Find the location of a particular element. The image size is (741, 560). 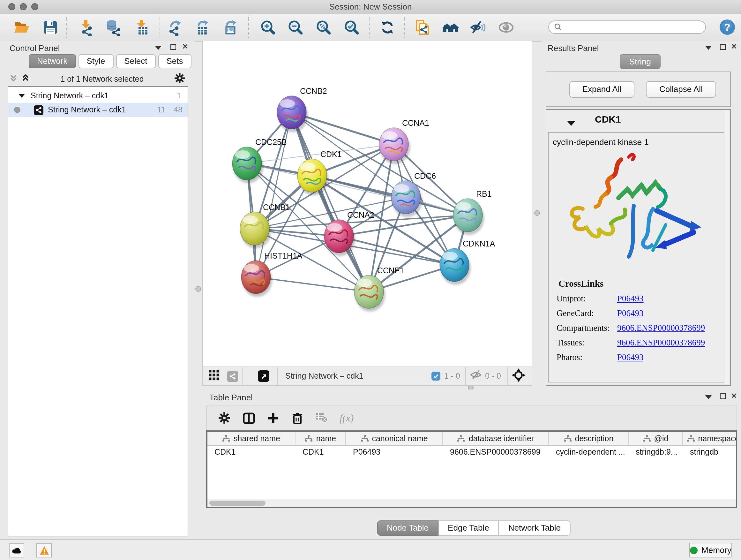

export-table-icon is located at coordinates (203, 27).